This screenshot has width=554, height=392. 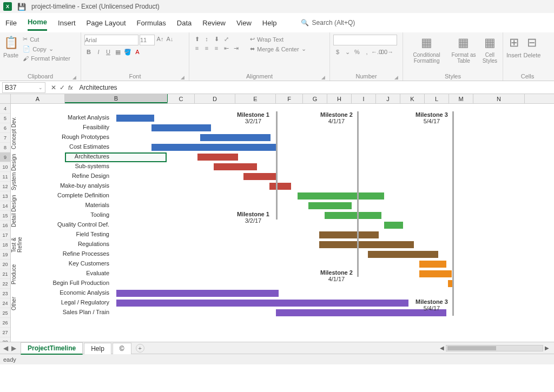 What do you see at coordinates (67, 147) in the screenshot?
I see `task-name: Cost Estimates` at bounding box center [67, 147].